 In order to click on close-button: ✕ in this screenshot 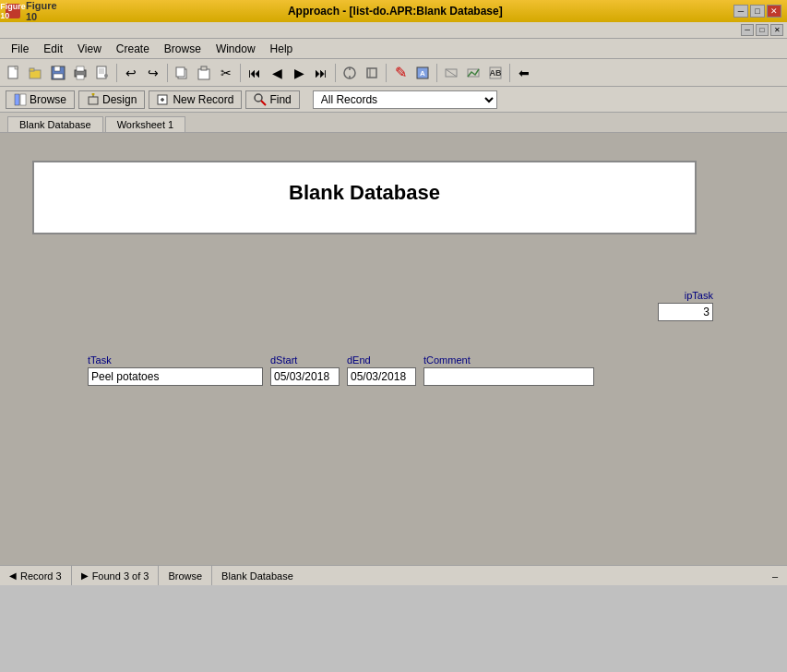, I will do `click(774, 11)`.